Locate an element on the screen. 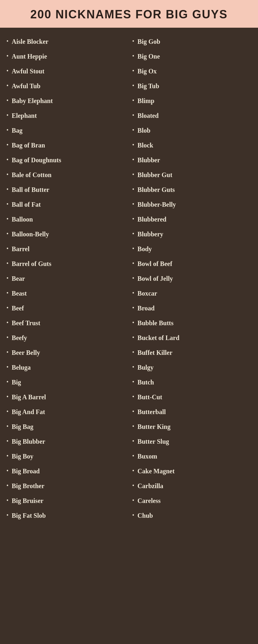 The width and height of the screenshot is (258, 644). nickname-text: Block is located at coordinates (145, 145).